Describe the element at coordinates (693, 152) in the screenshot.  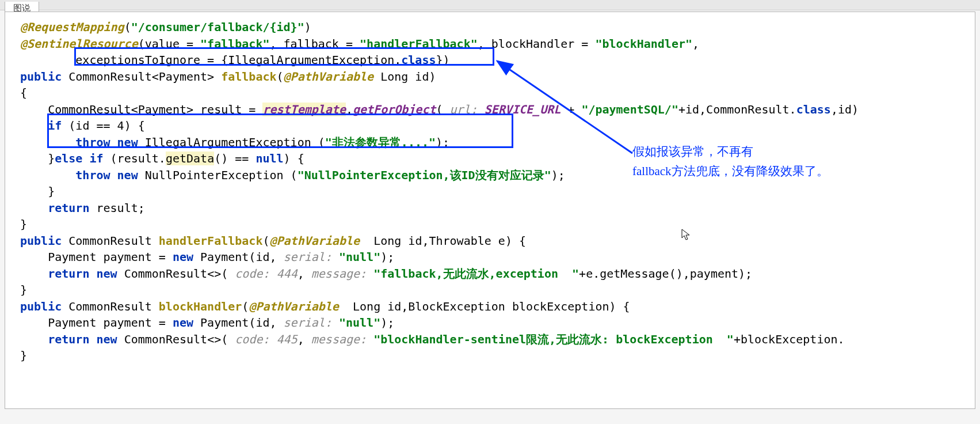
I see `annotation-text-1: 假如报该异常，不再有` at that location.